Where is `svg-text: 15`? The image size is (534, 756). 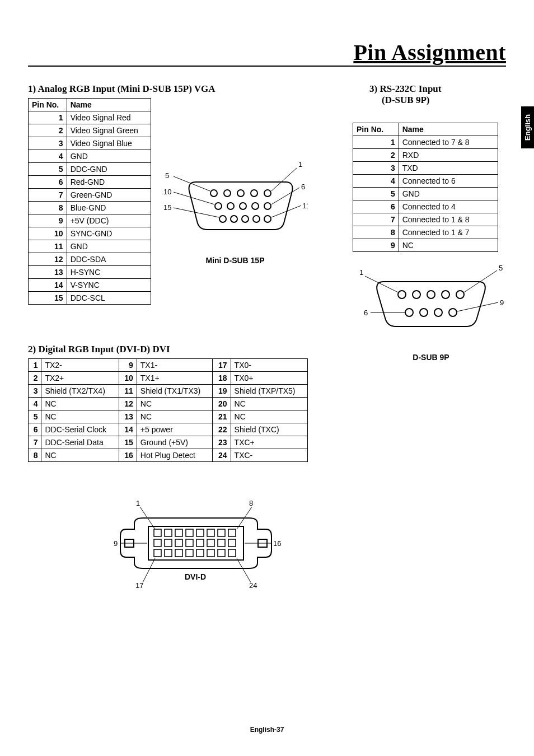
svg-text: 15 is located at coordinates (167, 207).